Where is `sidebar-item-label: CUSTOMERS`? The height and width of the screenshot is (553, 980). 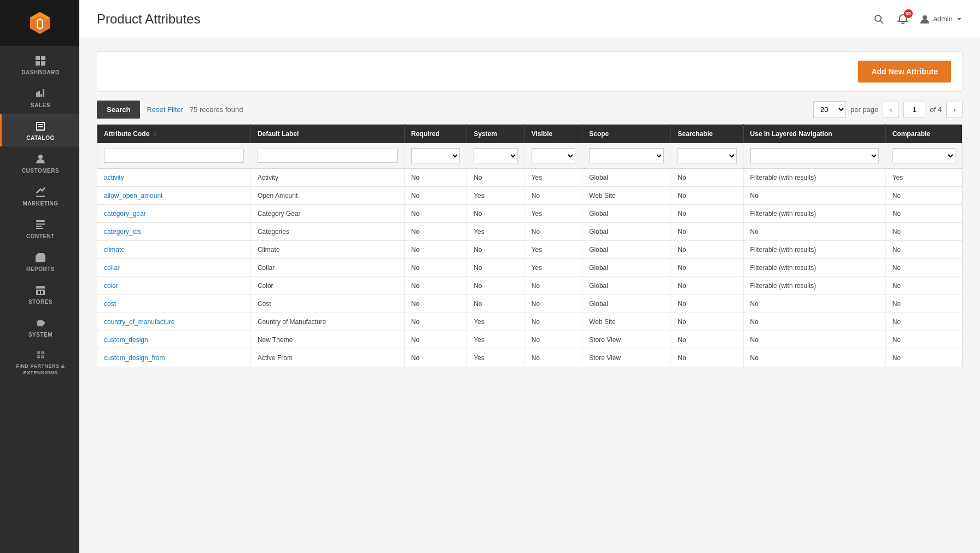 sidebar-item-label: CUSTOMERS is located at coordinates (40, 170).